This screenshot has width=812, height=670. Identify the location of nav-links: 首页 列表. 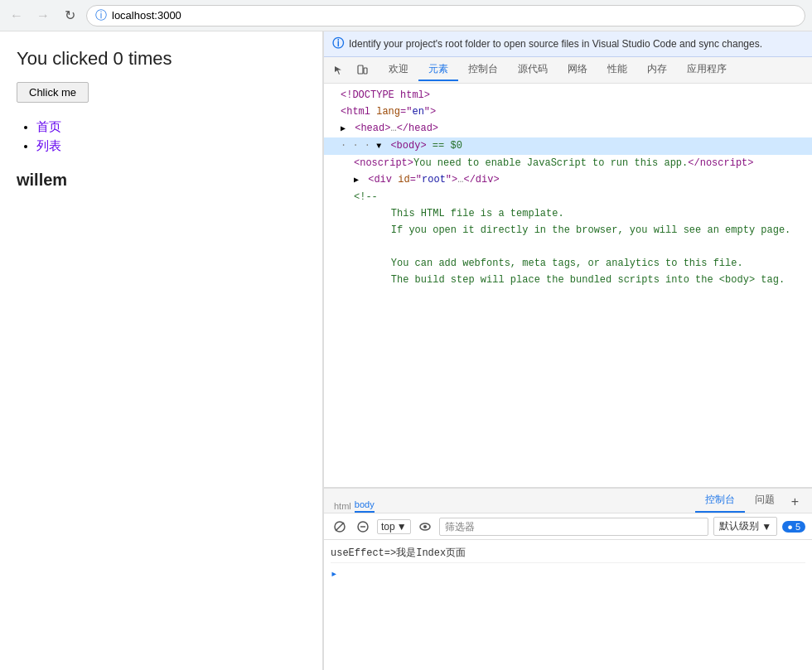
(161, 137).